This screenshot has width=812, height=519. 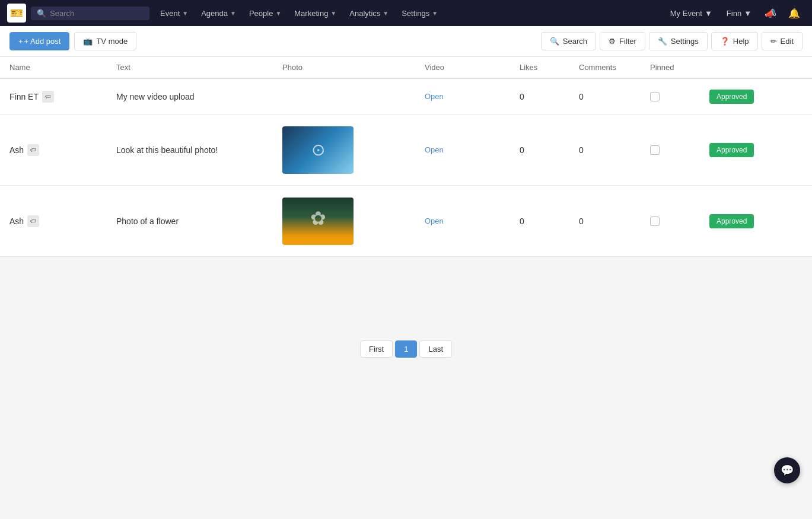 What do you see at coordinates (406, 150) in the screenshot?
I see `table-row: Ash 🏷 Look at this beautiful photo! Open…` at bounding box center [406, 150].